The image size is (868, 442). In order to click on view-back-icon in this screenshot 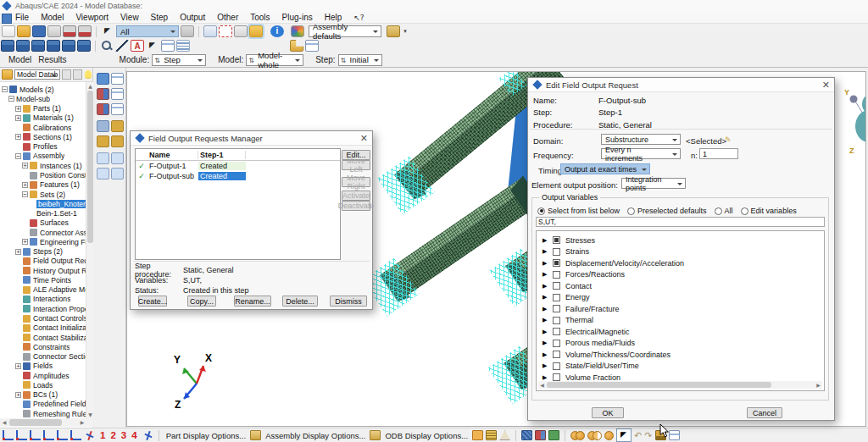, I will do `click(22, 435)`.